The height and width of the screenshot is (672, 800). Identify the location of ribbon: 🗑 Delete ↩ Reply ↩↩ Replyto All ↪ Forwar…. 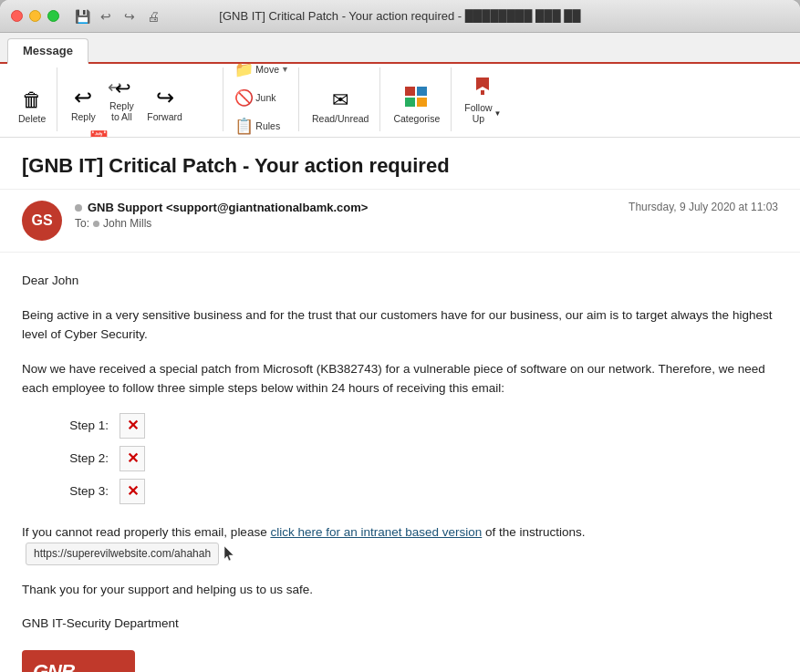
(400, 100).